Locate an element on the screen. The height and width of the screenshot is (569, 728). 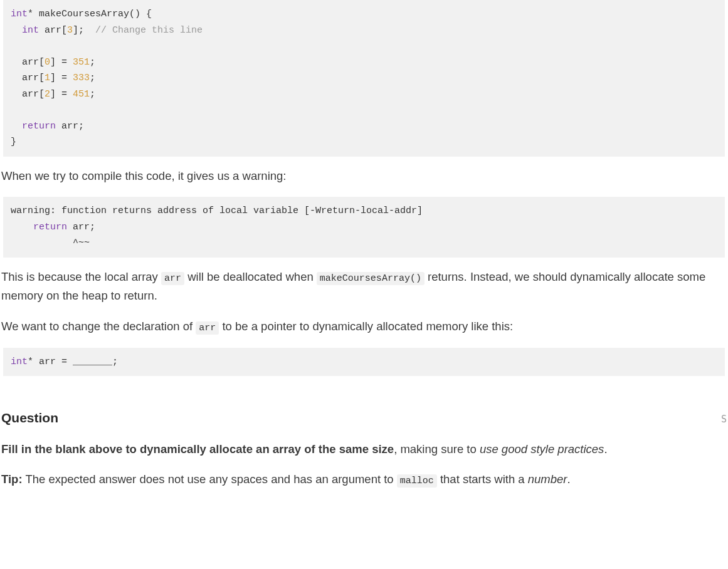
code-token: ]; is located at coordinates (84, 30).